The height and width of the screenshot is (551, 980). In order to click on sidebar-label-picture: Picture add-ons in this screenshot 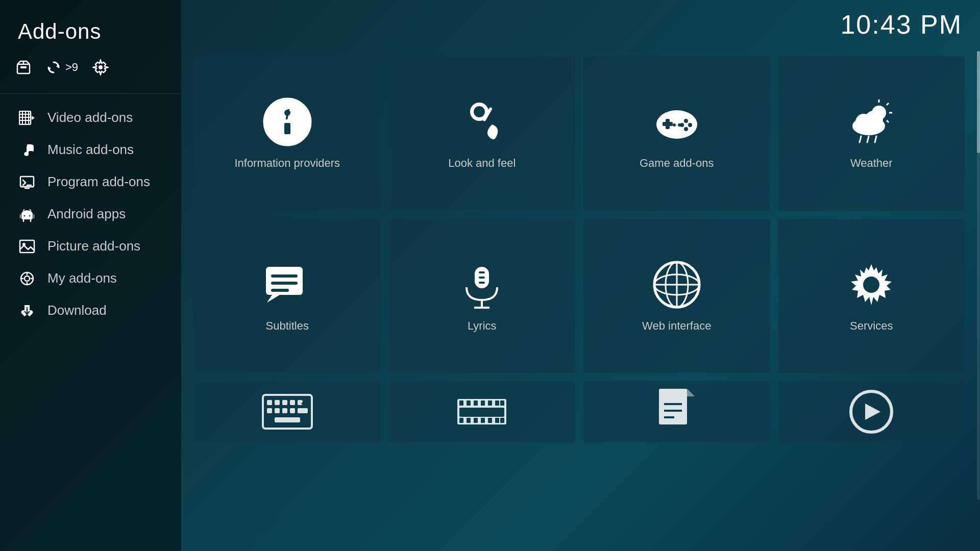, I will do `click(94, 246)`.